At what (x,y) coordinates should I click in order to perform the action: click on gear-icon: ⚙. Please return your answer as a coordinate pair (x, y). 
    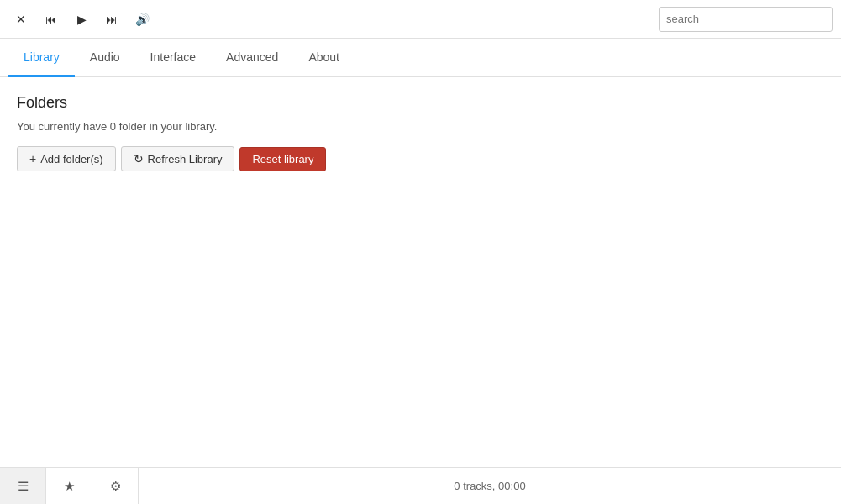
    Looking at the image, I should click on (116, 486).